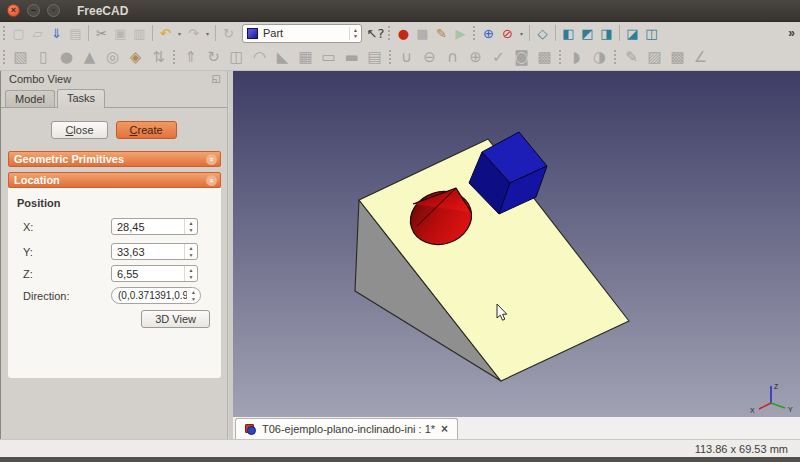  I want to click on part-box-icon: ▧, so click(20, 57).